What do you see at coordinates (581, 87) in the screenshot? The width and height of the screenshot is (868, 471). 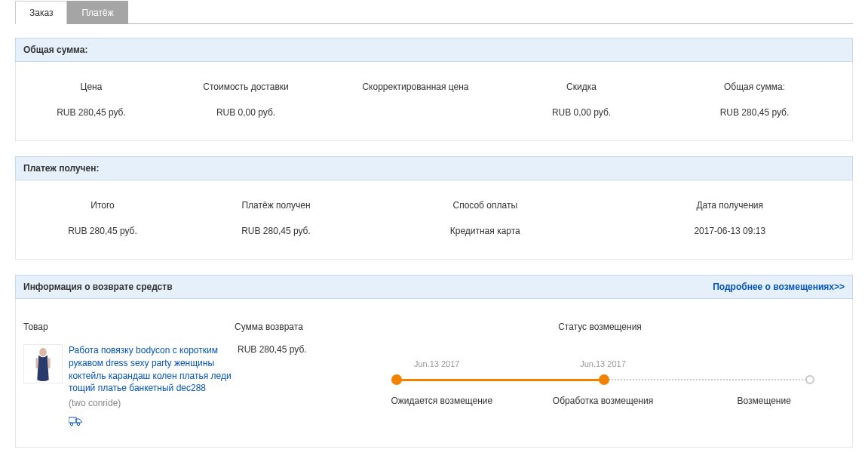 I see `col-discount-header: Скидка` at bounding box center [581, 87].